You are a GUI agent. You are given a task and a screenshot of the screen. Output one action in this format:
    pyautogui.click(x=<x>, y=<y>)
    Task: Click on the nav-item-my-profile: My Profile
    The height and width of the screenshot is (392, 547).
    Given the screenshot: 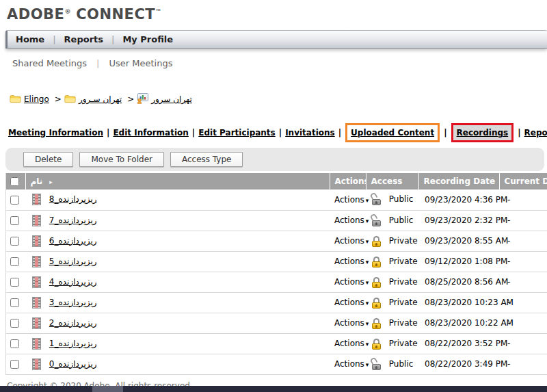 What is the action you would take?
    pyautogui.click(x=148, y=40)
    